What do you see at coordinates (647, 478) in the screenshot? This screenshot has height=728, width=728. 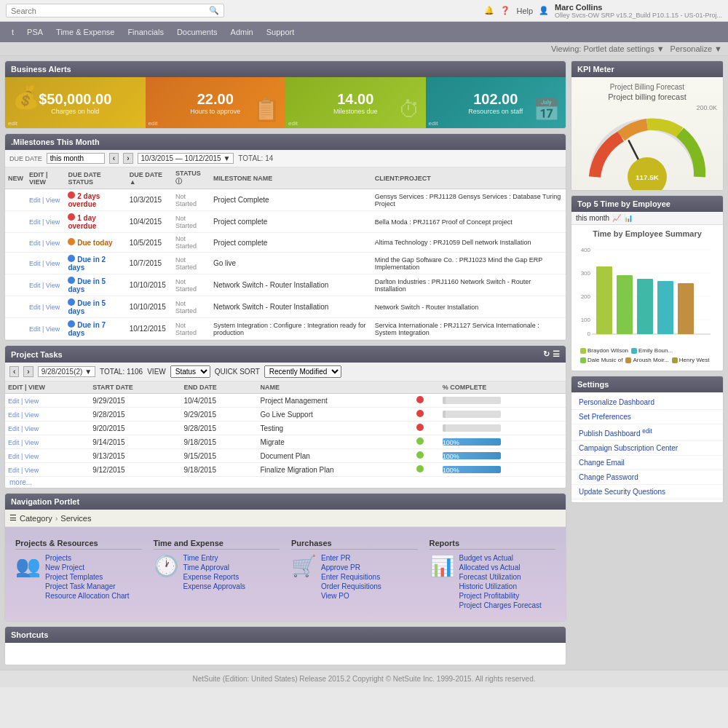 I see `settings-password: Change Password` at bounding box center [647, 478].